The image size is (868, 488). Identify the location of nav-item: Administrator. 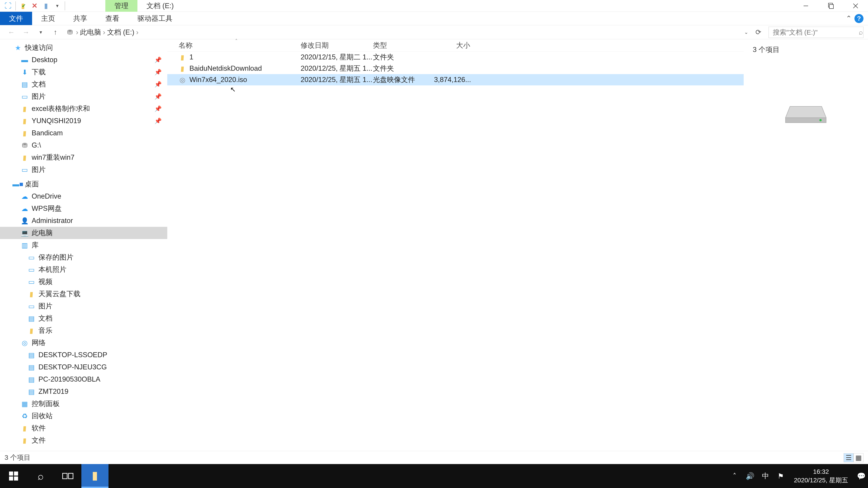
(84, 221).